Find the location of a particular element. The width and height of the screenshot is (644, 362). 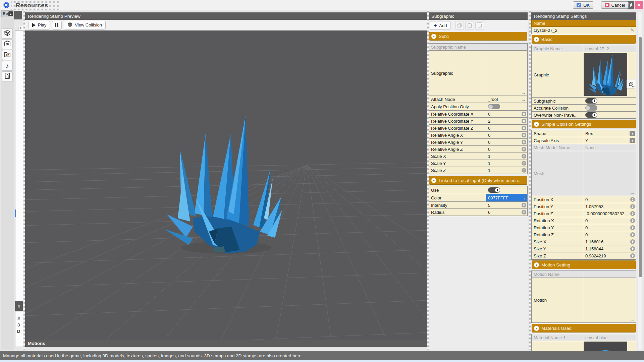

apply-position-only-toggle is located at coordinates (494, 107).